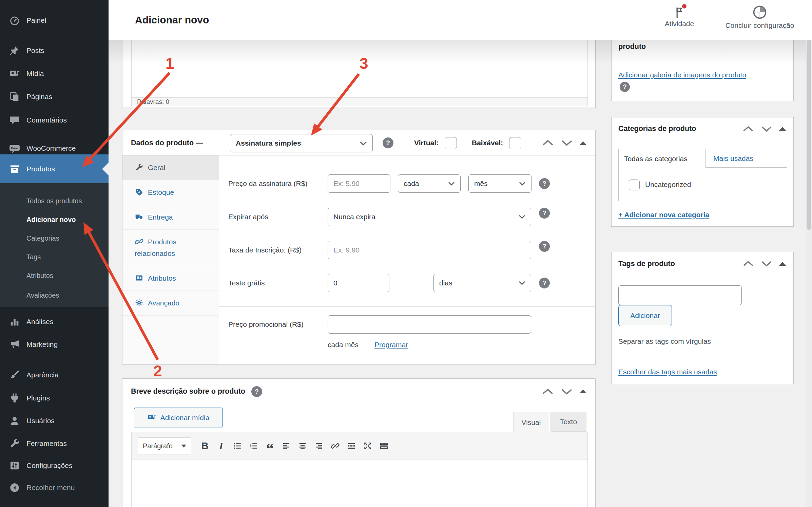 The image size is (812, 507). I want to click on sidebar-item-comentarios: Comentários, so click(54, 120).